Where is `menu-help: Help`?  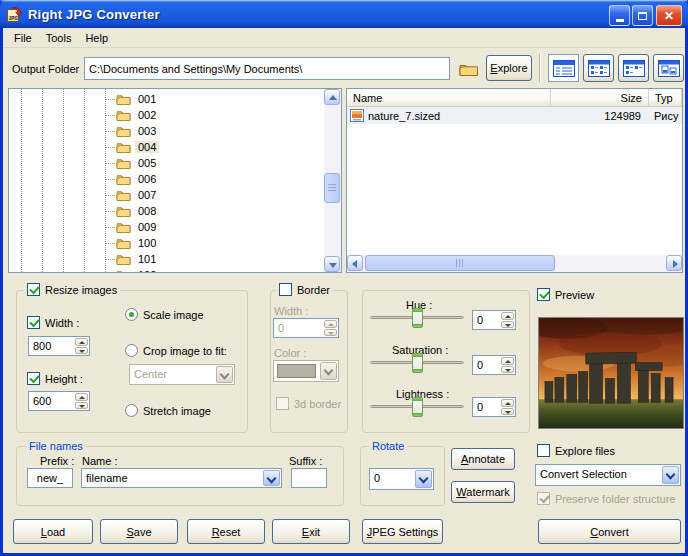
menu-help: Help is located at coordinates (96, 38).